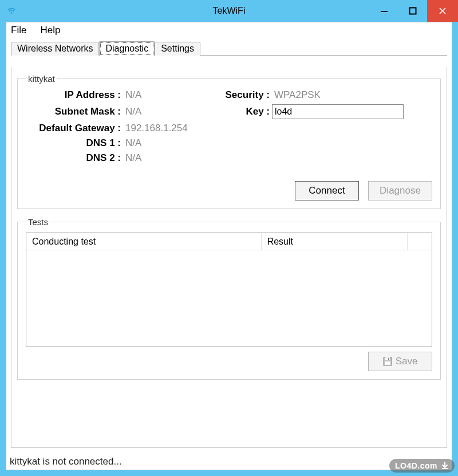 The height and width of the screenshot is (476, 458). I want to click on security-label: Security :, so click(243, 95).